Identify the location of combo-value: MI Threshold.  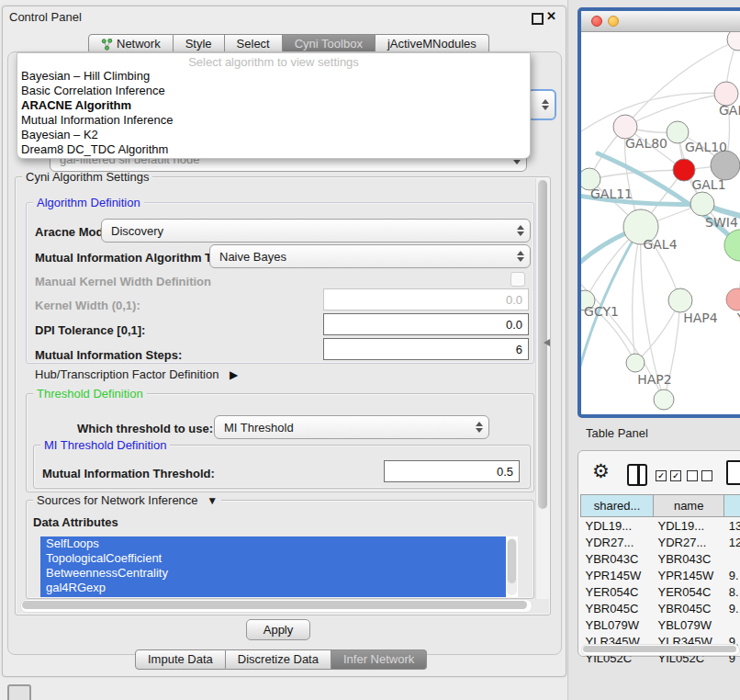
(259, 428).